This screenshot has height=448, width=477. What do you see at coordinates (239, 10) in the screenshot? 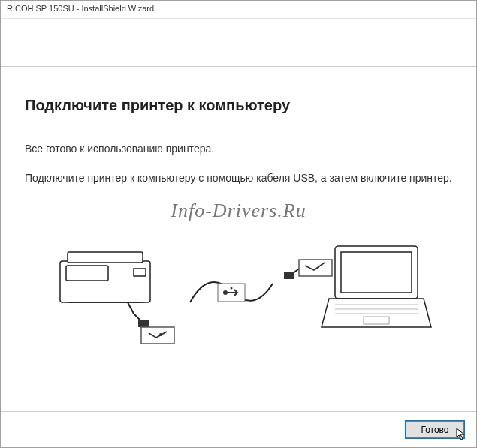
I see `window-titlebar: RICOH SP 150SU - InstallShield Wizard` at bounding box center [239, 10].